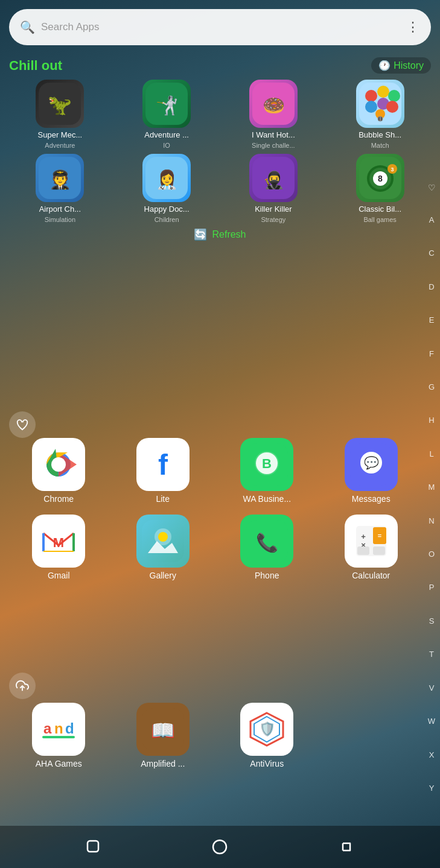  Describe the element at coordinates (432, 188) in the screenshot. I see `alpha-heart: ♡` at that location.